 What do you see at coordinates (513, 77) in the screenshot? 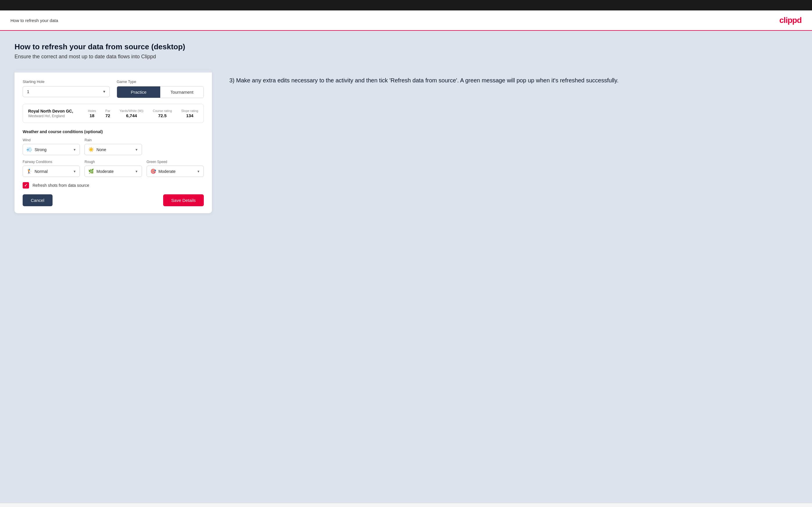
I see `side-description-area: 3) Make any extra edits necessary to the…` at bounding box center [513, 77].